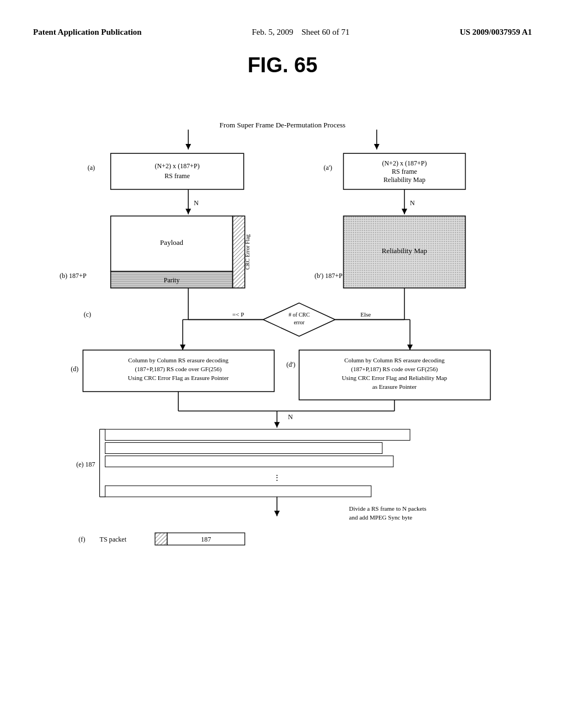  Describe the element at coordinates (87, 314) in the screenshot. I see `label-c: (c)` at that location.